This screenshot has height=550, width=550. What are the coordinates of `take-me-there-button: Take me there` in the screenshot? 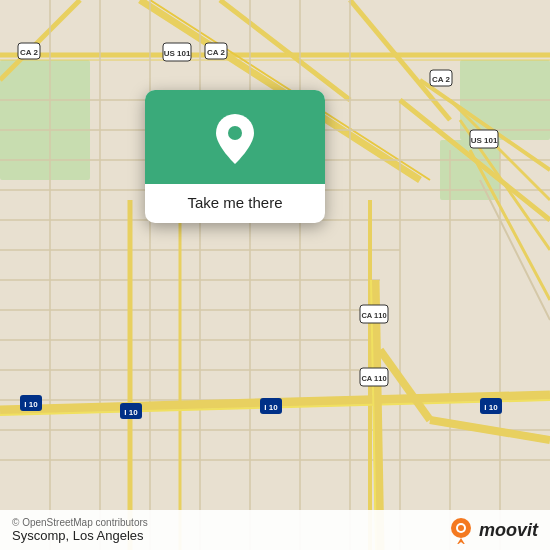 It's located at (234, 202).